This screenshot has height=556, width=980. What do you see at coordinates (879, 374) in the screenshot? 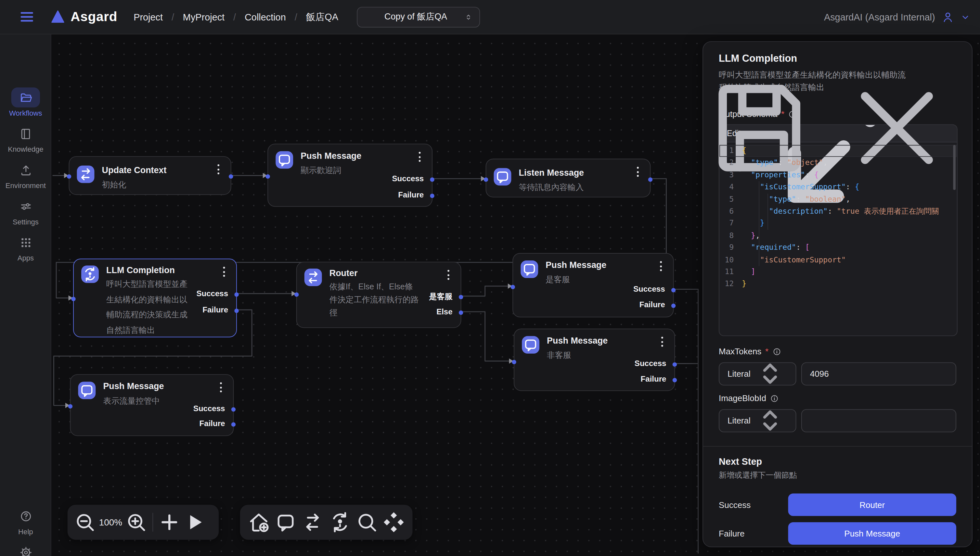
I see `max-tokens-input: 4096` at bounding box center [879, 374].